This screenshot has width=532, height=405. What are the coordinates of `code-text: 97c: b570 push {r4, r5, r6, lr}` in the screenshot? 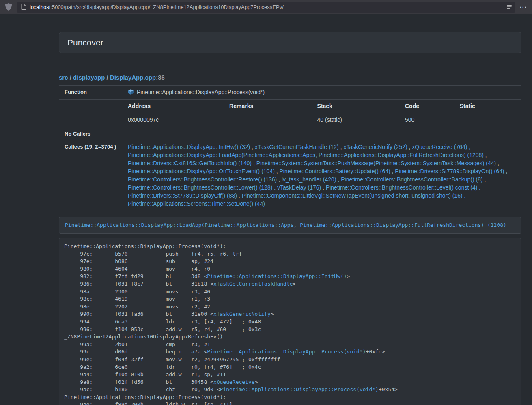 It's located at (153, 254).